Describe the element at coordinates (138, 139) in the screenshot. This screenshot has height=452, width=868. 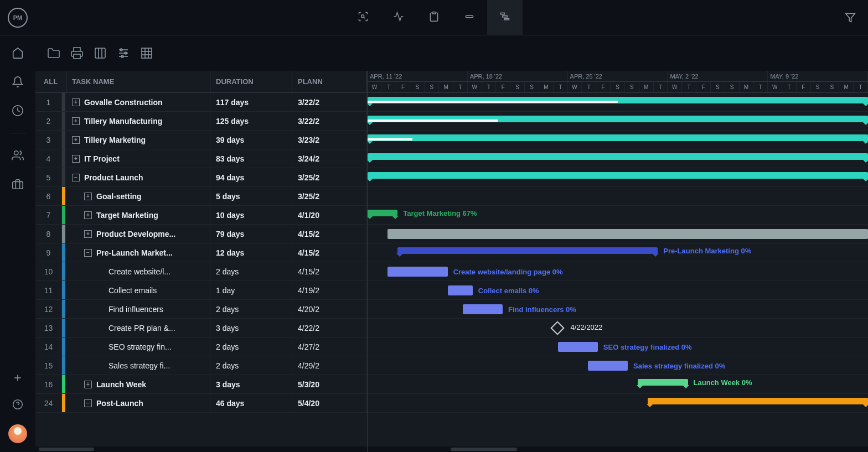
I see `task-name-cell: +Tillery Marketing` at that location.